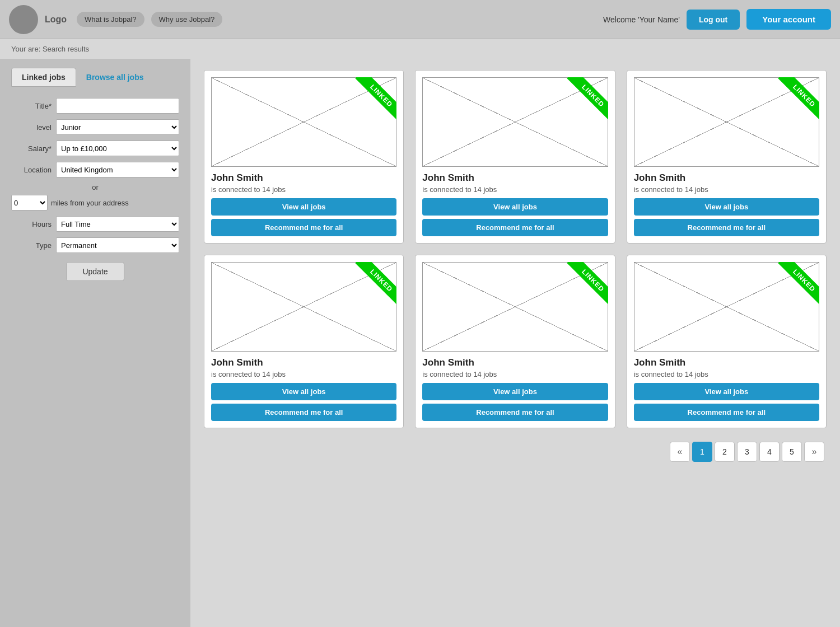 The width and height of the screenshot is (840, 627). I want to click on logo-text: Logo, so click(56, 20).